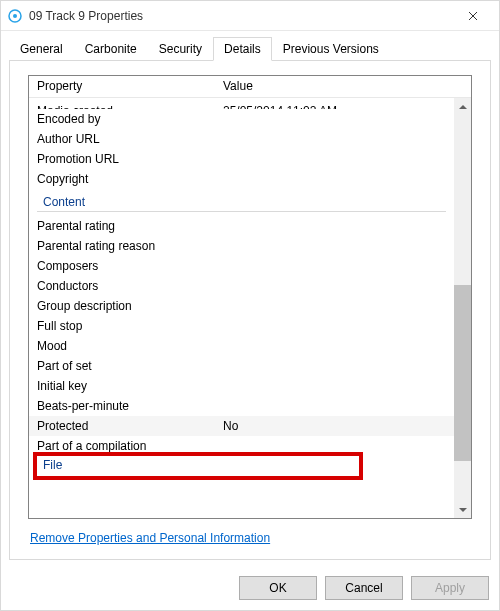  What do you see at coordinates (122, 86) in the screenshot?
I see `column-property: Property` at bounding box center [122, 86].